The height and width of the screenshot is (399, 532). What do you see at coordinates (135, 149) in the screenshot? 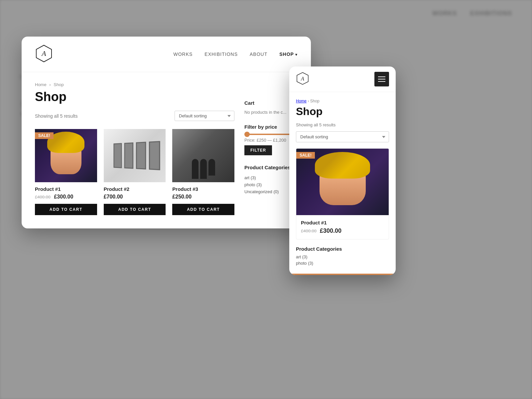
I see `desktop-main: Home › Shop Shop Showing all 5 results D…` at bounding box center [135, 149].